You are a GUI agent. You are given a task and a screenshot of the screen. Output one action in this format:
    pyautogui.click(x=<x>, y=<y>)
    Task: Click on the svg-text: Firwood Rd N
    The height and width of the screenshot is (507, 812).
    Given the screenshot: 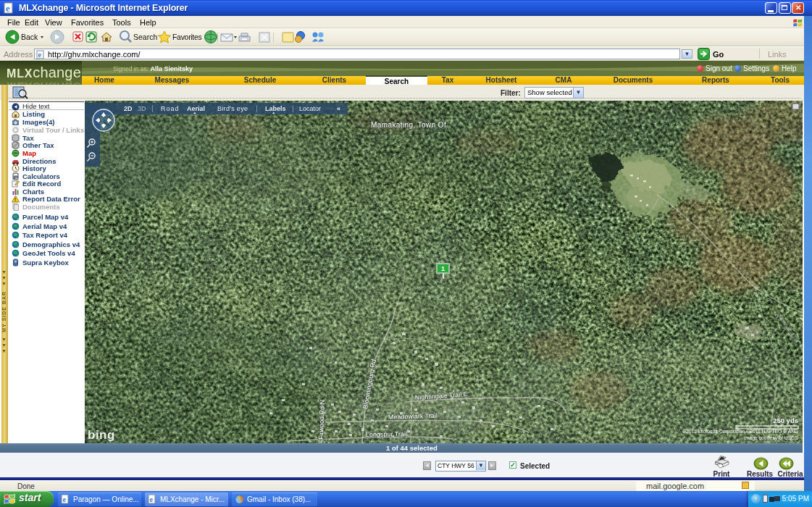 What is the action you would take?
    pyautogui.click(x=322, y=420)
    